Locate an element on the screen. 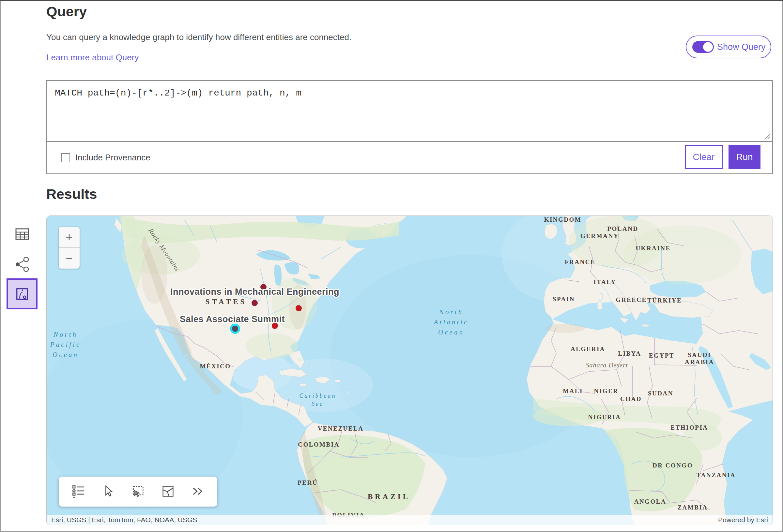 This screenshot has height=532, width=783. link-chart-icon is located at coordinates (22, 264).